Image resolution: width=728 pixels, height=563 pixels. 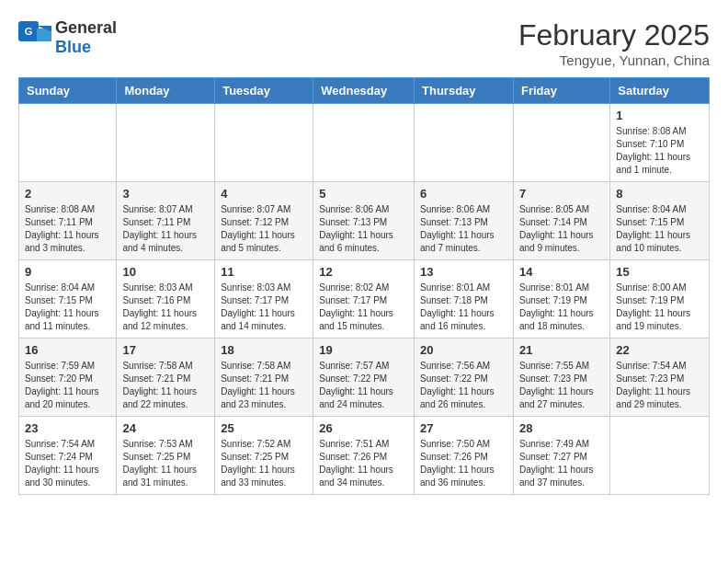 What do you see at coordinates (364, 221) in the screenshot?
I see `week-row-2: 2Sunrise: 8:08 AM Sunset: 7:11 PM Daylig…` at bounding box center [364, 221].